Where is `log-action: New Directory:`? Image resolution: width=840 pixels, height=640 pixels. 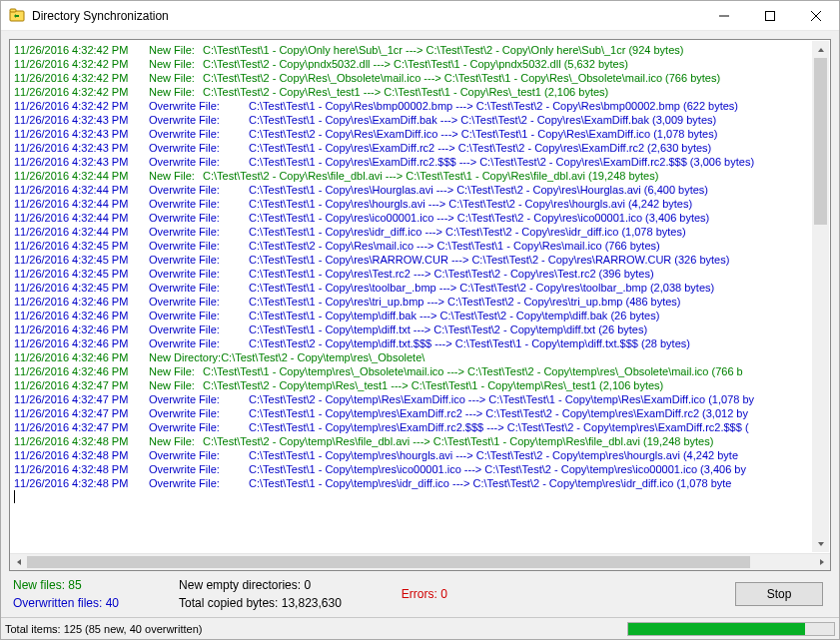
log-action: New Directory: is located at coordinates (185, 357).